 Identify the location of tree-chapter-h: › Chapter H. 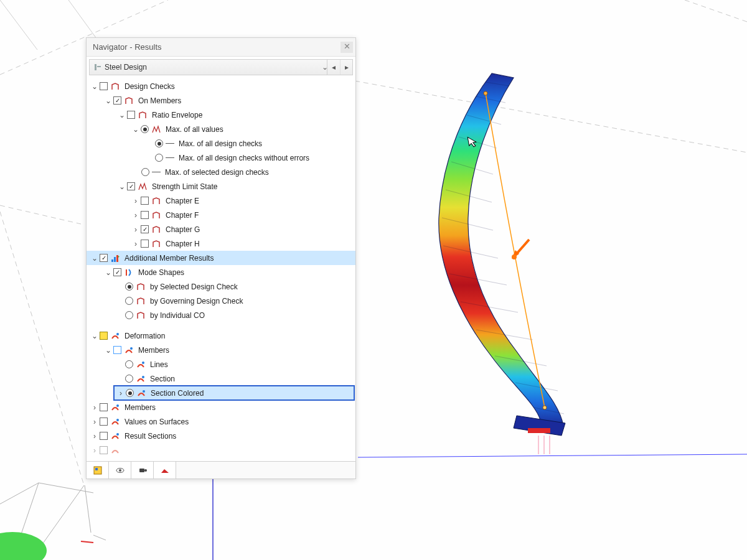
(221, 244).